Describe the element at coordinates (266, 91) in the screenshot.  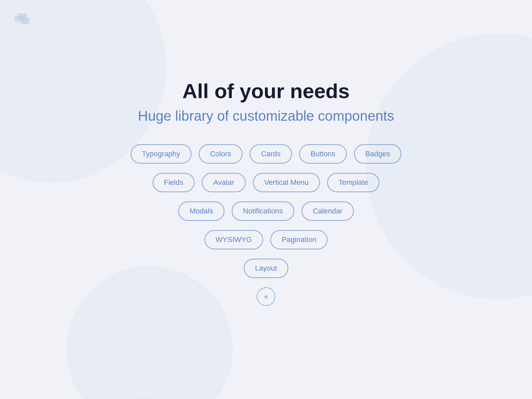
I see `main-title: All of your needs` at that location.